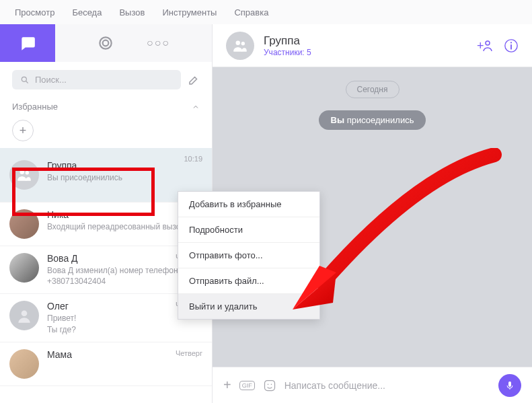 The height and width of the screenshot is (403, 532). What do you see at coordinates (373, 46) in the screenshot?
I see `conversation-header: Группа Участники: 5 +` at bounding box center [373, 46].